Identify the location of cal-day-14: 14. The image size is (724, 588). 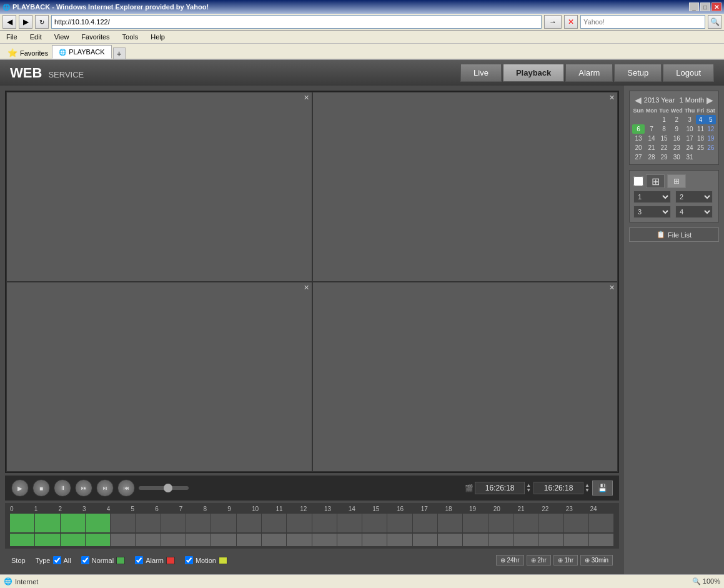
(652, 139).